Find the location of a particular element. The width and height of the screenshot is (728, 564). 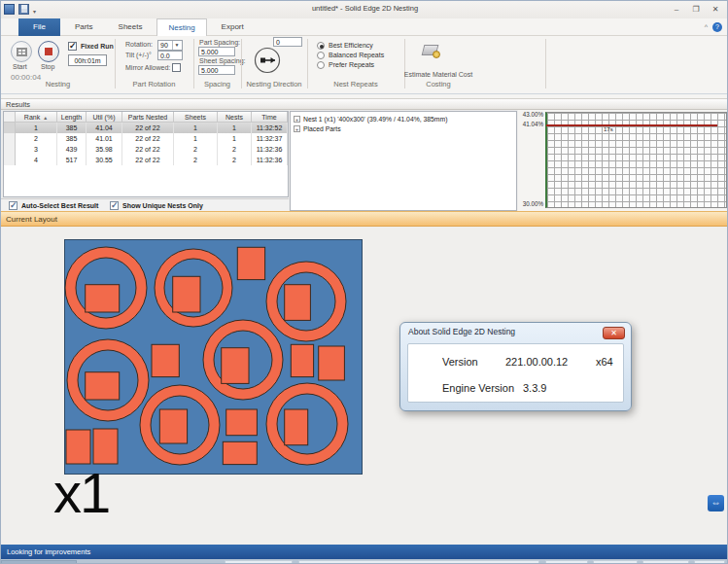

stop-button is located at coordinates (49, 52).